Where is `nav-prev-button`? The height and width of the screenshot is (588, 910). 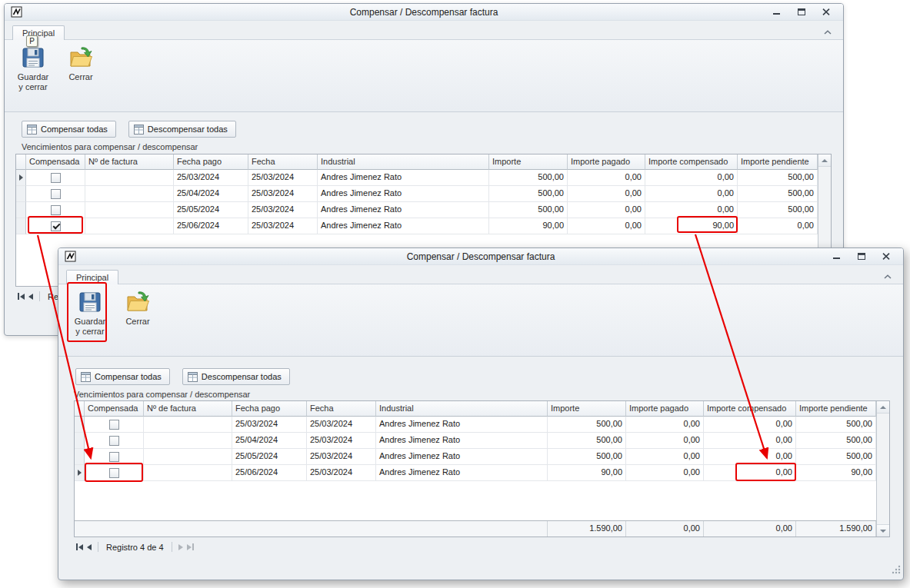
nav-prev-button is located at coordinates (31, 297).